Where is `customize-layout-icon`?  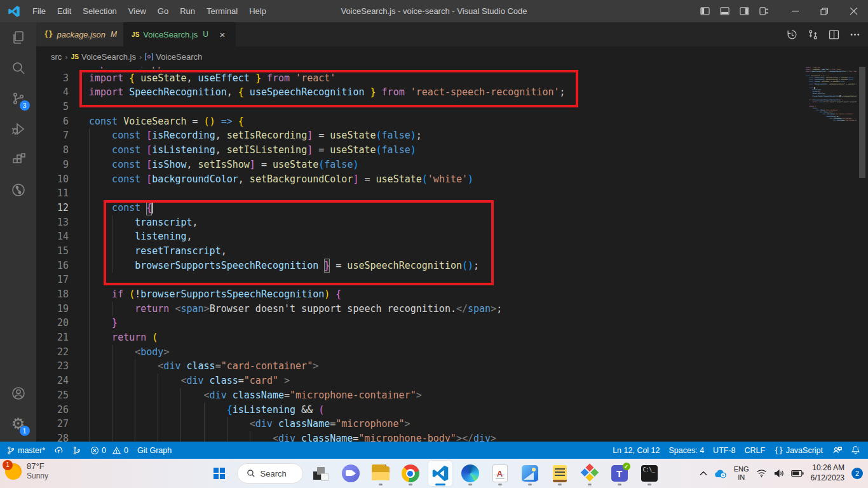
customize-layout-icon is located at coordinates (764, 11).